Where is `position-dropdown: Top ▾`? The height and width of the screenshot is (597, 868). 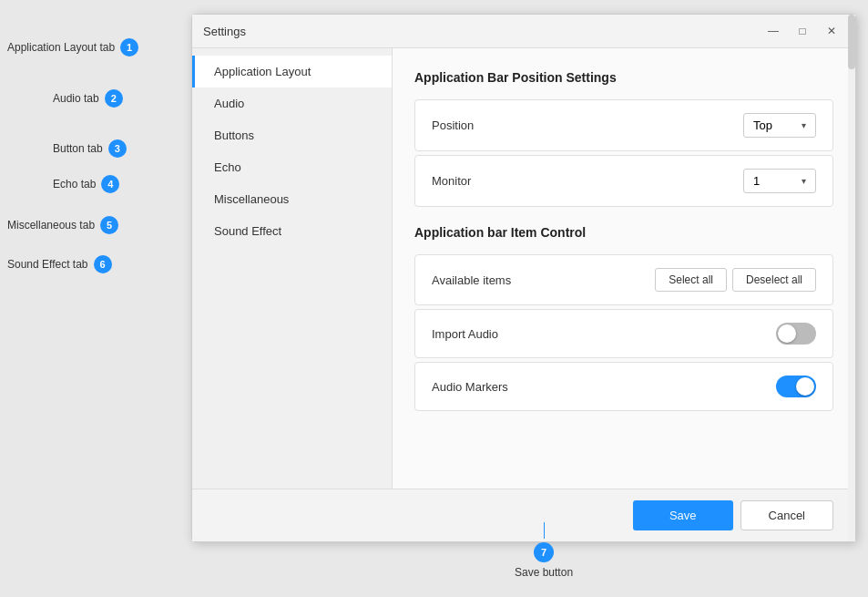
position-dropdown: Top ▾ is located at coordinates (780, 126).